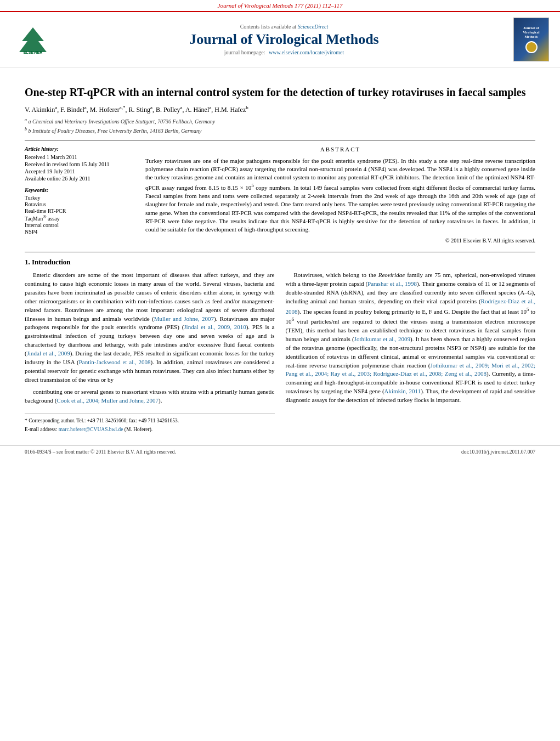 This screenshot has width=560, height=741. What do you see at coordinates (403, 391) in the screenshot?
I see `ref-akimkin-2011: Akimkin, 2011` at bounding box center [403, 391].